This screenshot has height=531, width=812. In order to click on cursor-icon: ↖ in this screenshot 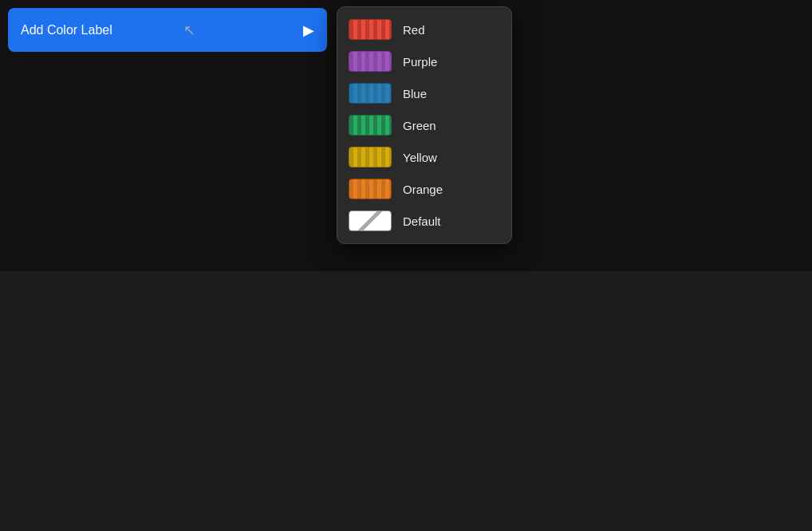, I will do `click(190, 30)`.